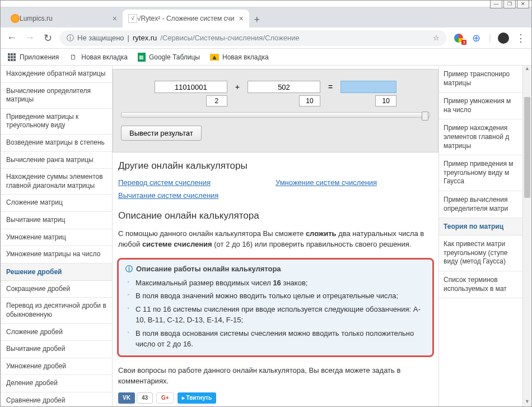  What do you see at coordinates (253, 38) in the screenshot?
I see `address-bar: ⓘ Не защищено | rytex.ru/Сервисы/Системы…` at bounding box center [253, 38].